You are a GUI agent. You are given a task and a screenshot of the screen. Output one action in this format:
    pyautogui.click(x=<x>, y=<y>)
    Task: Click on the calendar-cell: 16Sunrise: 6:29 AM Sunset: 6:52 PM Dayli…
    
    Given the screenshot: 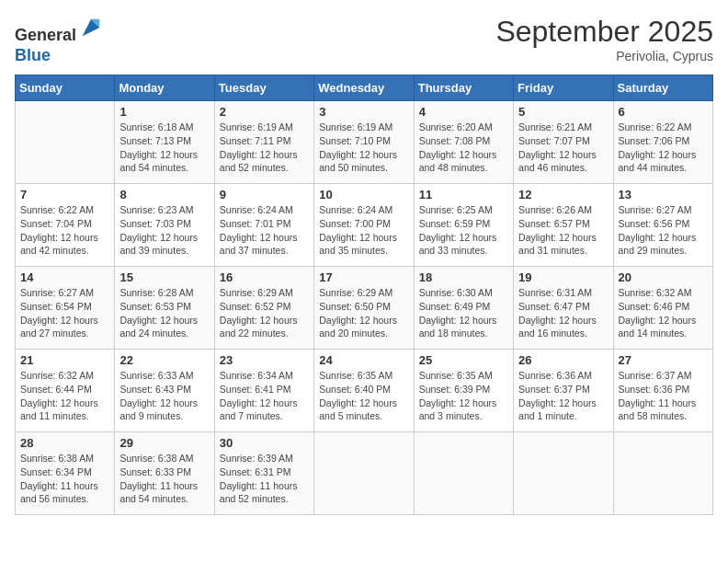 What is the action you would take?
    pyautogui.click(x=264, y=308)
    